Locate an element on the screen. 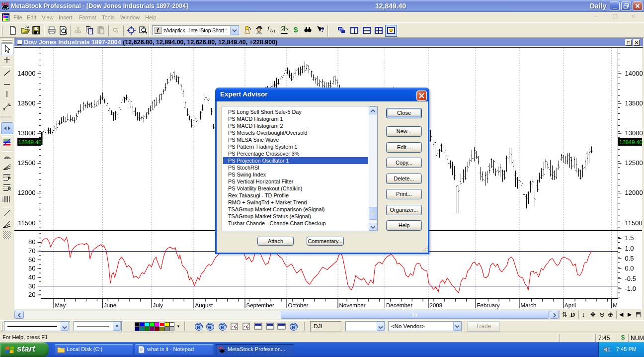  svg-text: 1.0 is located at coordinates (630, 249).